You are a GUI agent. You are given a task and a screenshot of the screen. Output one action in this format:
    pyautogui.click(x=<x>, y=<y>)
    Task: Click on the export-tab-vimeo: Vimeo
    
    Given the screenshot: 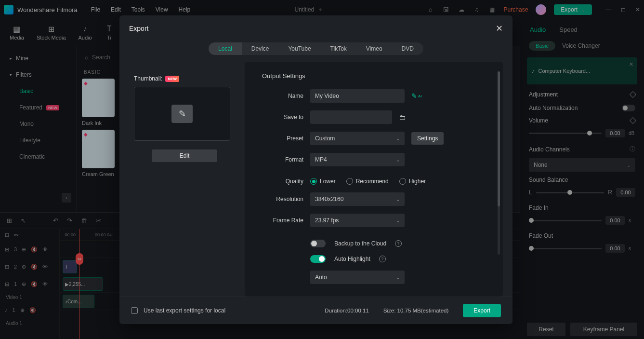 What is the action you would take?
    pyautogui.click(x=374, y=49)
    